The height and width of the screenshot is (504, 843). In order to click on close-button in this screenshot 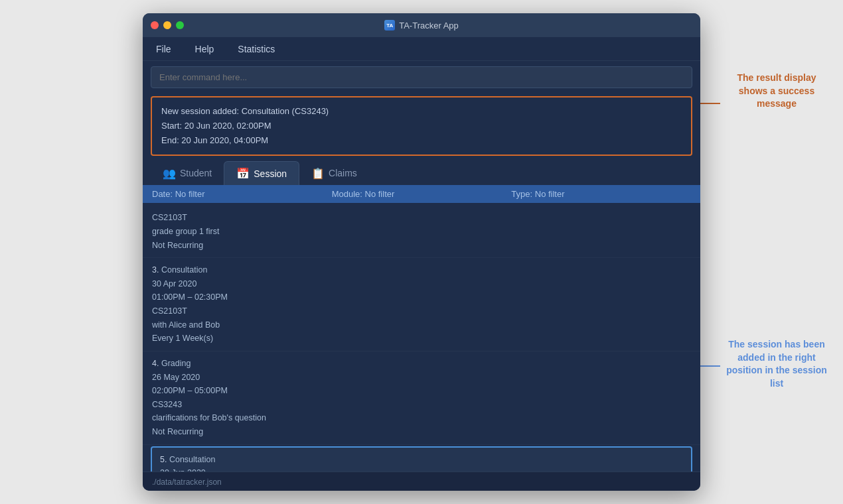, I will do `click(155, 25)`.